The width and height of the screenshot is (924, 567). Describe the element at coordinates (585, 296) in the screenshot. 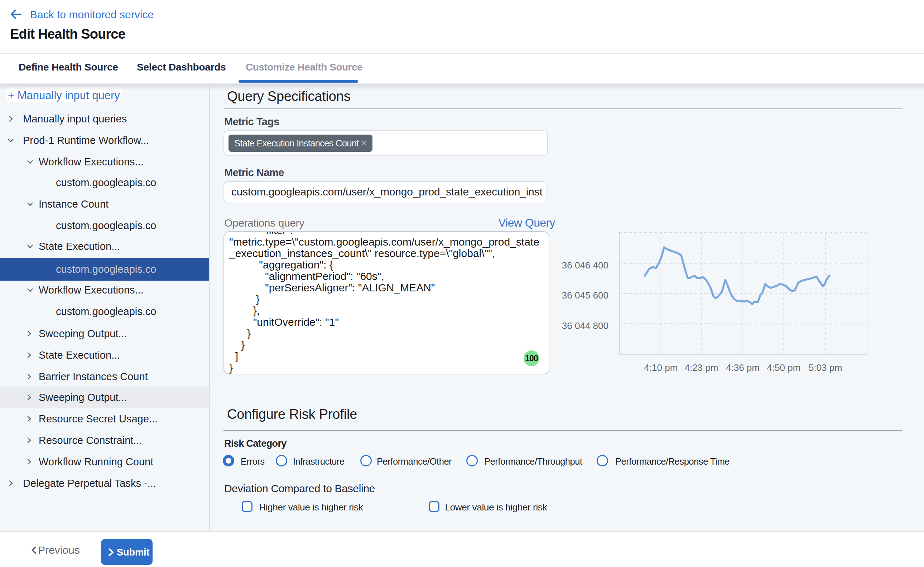

I see `svg-text: 36 045 600` at that location.